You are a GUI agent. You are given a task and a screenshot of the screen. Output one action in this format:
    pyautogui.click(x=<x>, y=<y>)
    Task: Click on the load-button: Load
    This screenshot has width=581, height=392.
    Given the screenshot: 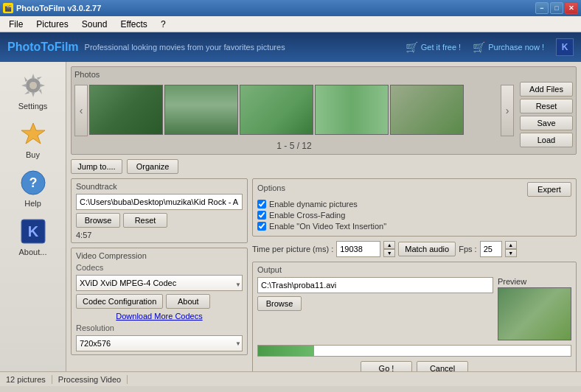 What is the action you would take?
    pyautogui.click(x=546, y=140)
    